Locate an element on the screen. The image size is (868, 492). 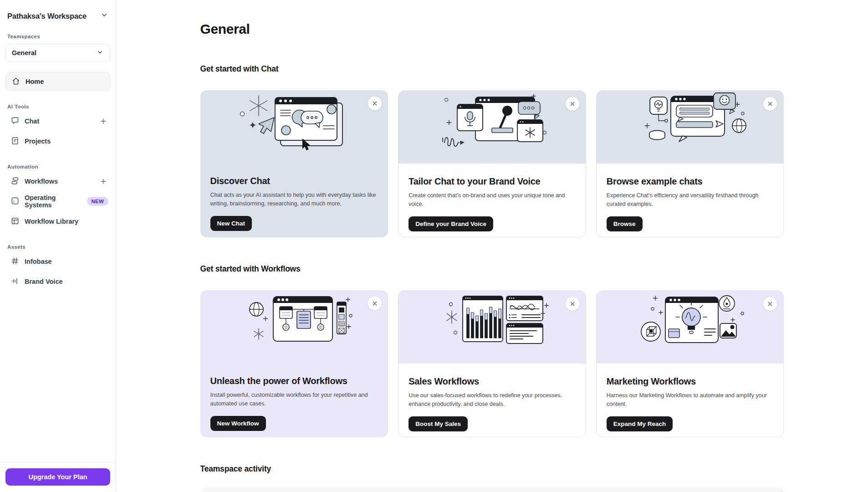
sidebar-item-chat: Chat is located at coordinates (58, 121).